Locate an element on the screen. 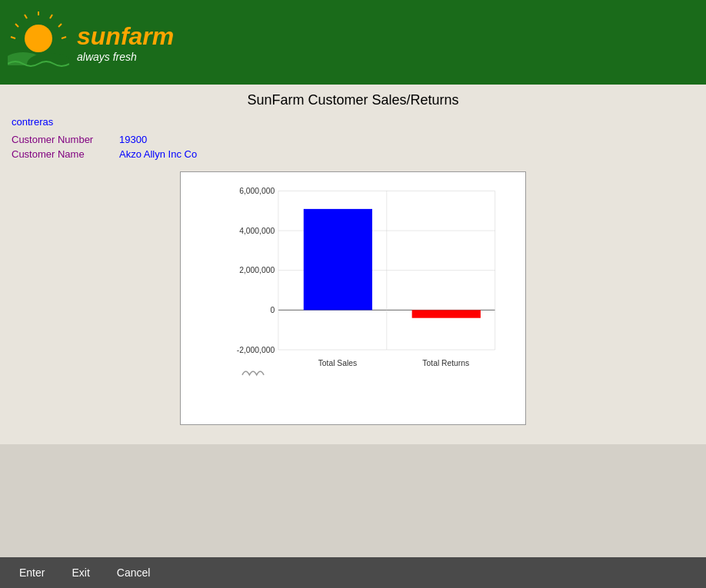 This screenshot has width=706, height=588. svg-text: 4,000,000 is located at coordinates (257, 231).